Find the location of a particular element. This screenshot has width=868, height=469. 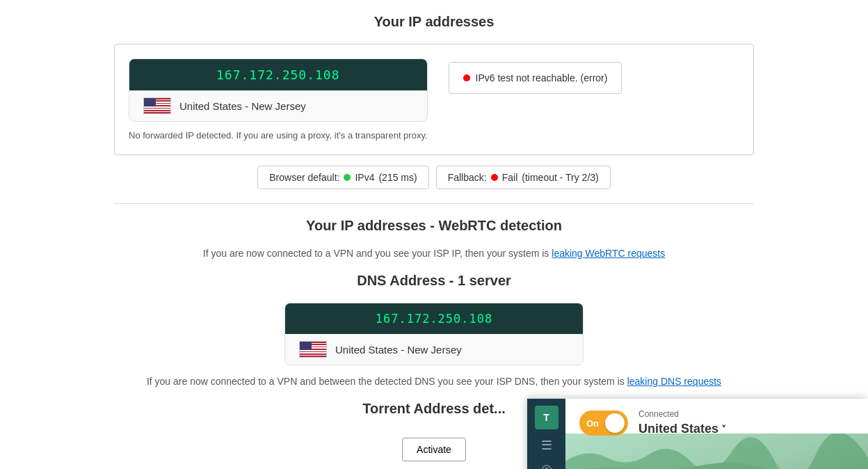

dns-ip-address: 167.172.250.108 is located at coordinates (434, 319).